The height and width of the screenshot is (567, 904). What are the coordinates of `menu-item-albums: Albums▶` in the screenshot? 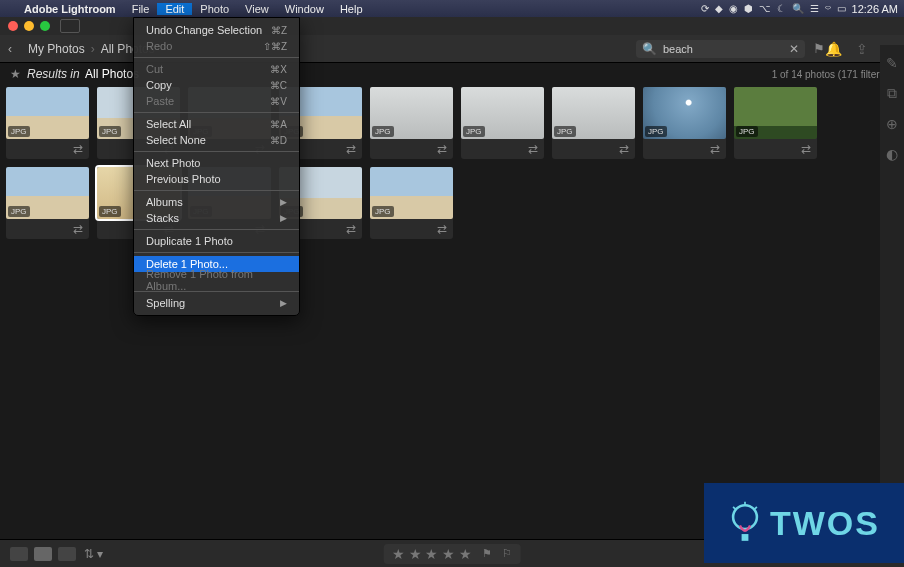 It's located at (216, 202).